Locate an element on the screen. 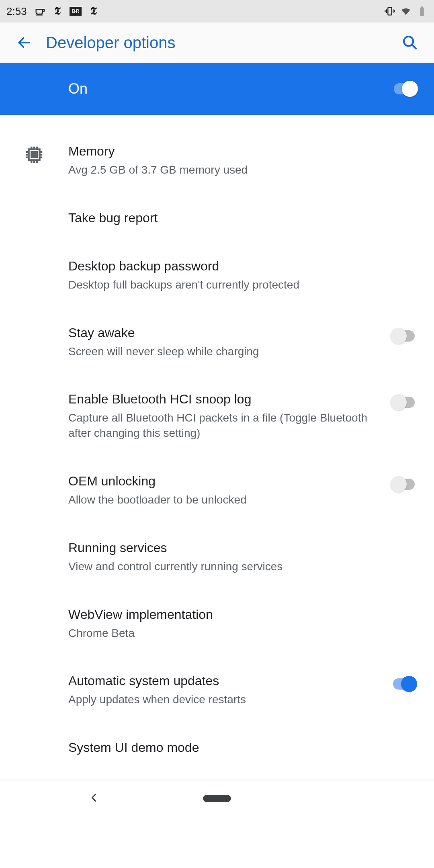 The height and width of the screenshot is (868, 434). row-webview: WebView implementation Chrome Beta is located at coordinates (217, 624).